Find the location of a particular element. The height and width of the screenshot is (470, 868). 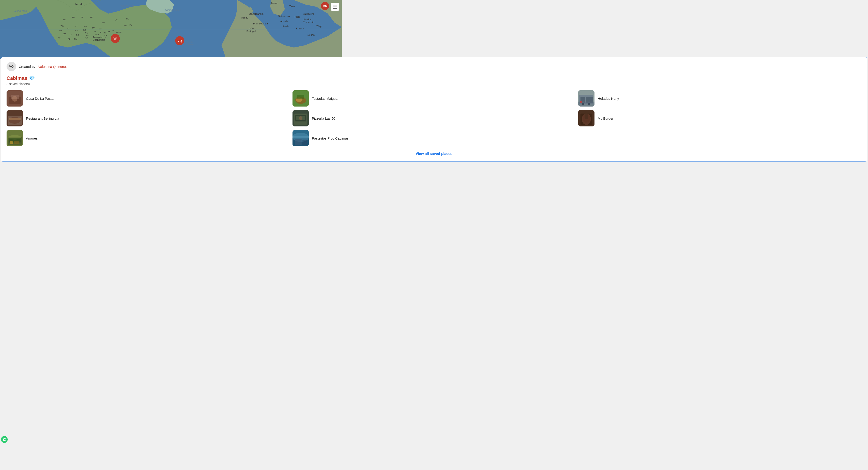

place-item-2: Tostadas Maigua is located at coordinates (317, 98).